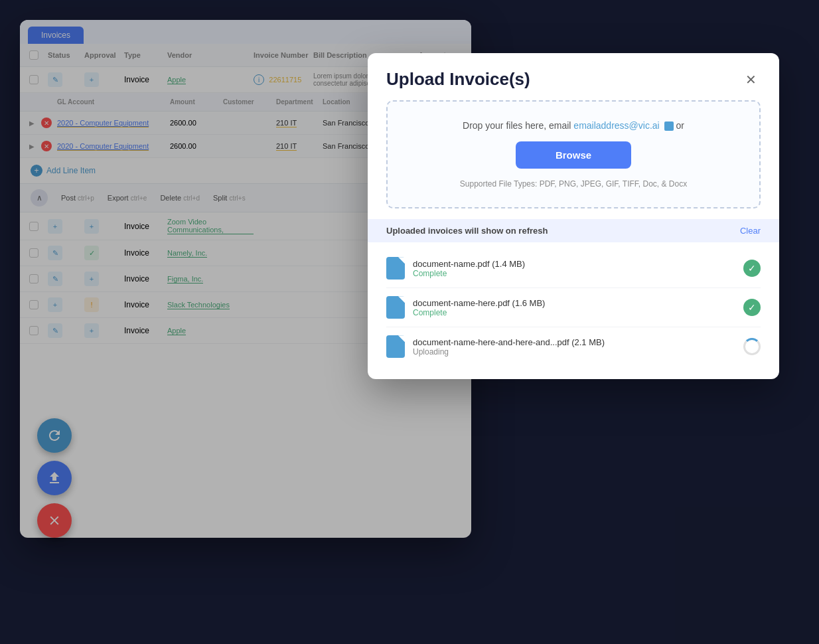 This screenshot has height=644, width=819. I want to click on upload-info-bar: Uploaded invoices will show on refresh C…, so click(573, 231).